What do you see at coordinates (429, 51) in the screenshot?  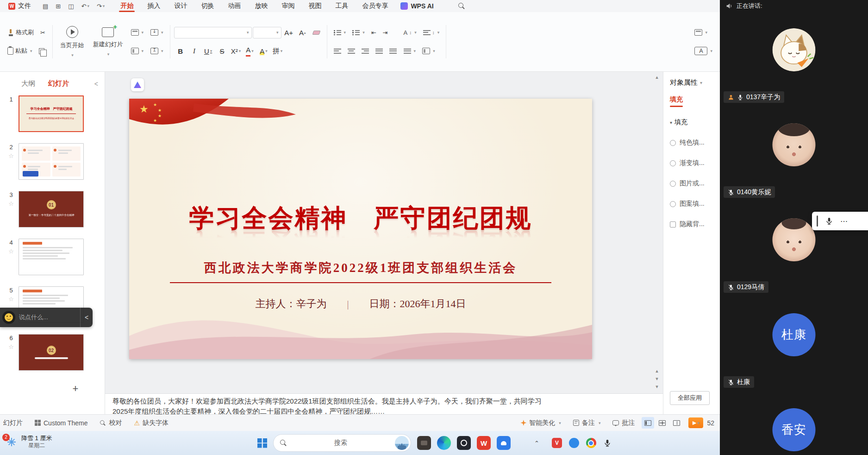 I see `columns-button` at bounding box center [429, 51].